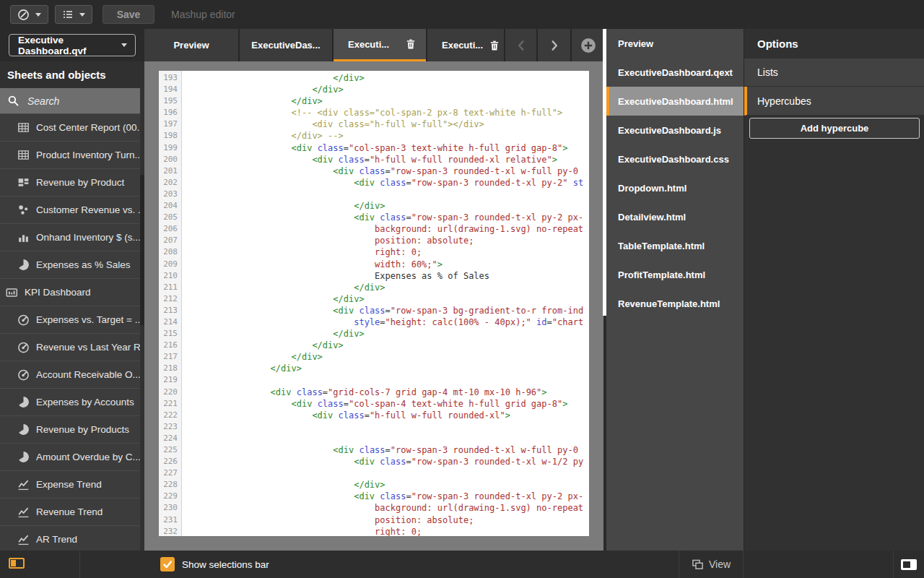  What do you see at coordinates (72, 319) in the screenshot?
I see `sidebar-item-expenses-vs-target: Expenses vs. Target = ...` at bounding box center [72, 319].